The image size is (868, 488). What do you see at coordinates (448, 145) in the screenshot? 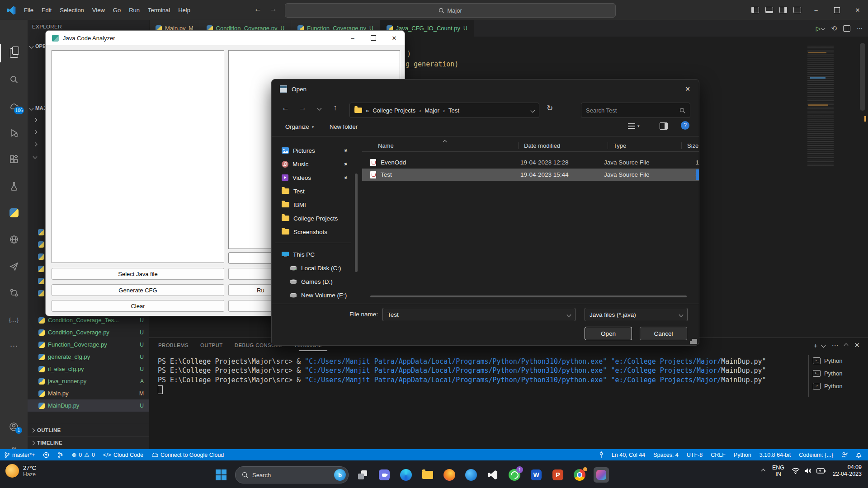
I see `col-name: Name` at bounding box center [448, 145].